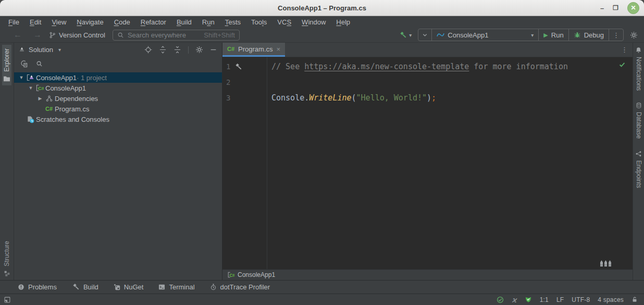 The image size is (644, 305). Describe the element at coordinates (544, 300) in the screenshot. I see `status-caret-position: 1:1` at that location.